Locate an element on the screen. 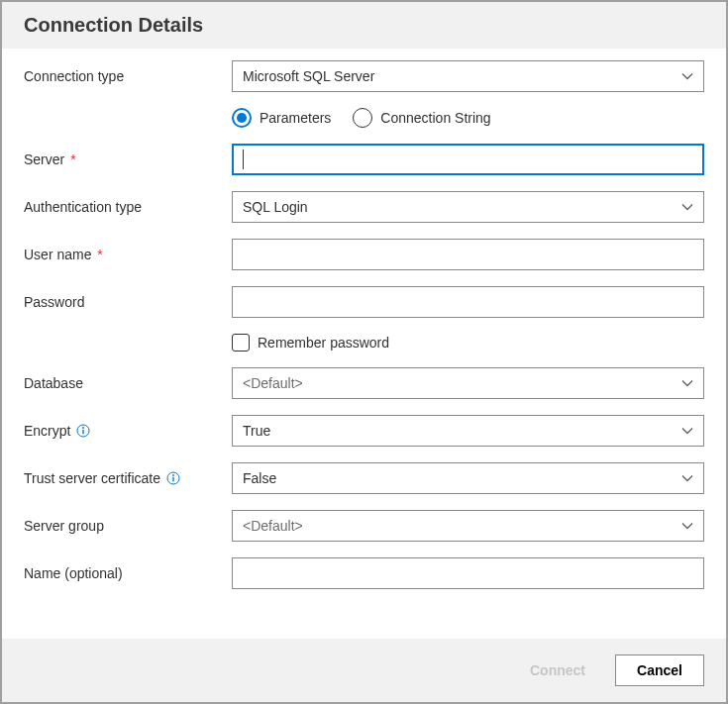 The width and height of the screenshot is (728, 704). database-label: Database is located at coordinates (128, 383).